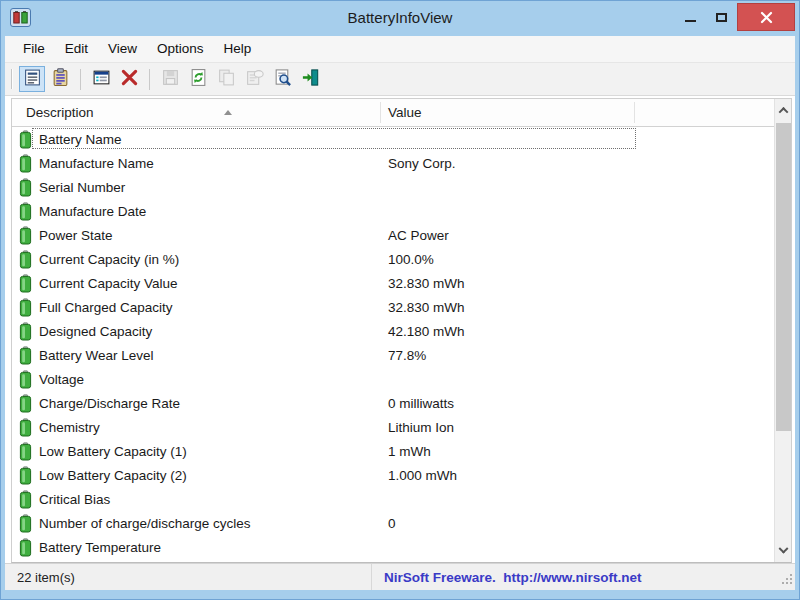 The width and height of the screenshot is (800, 600). Describe the element at coordinates (170, 79) in the screenshot. I see `save-floppy-icon` at that location.